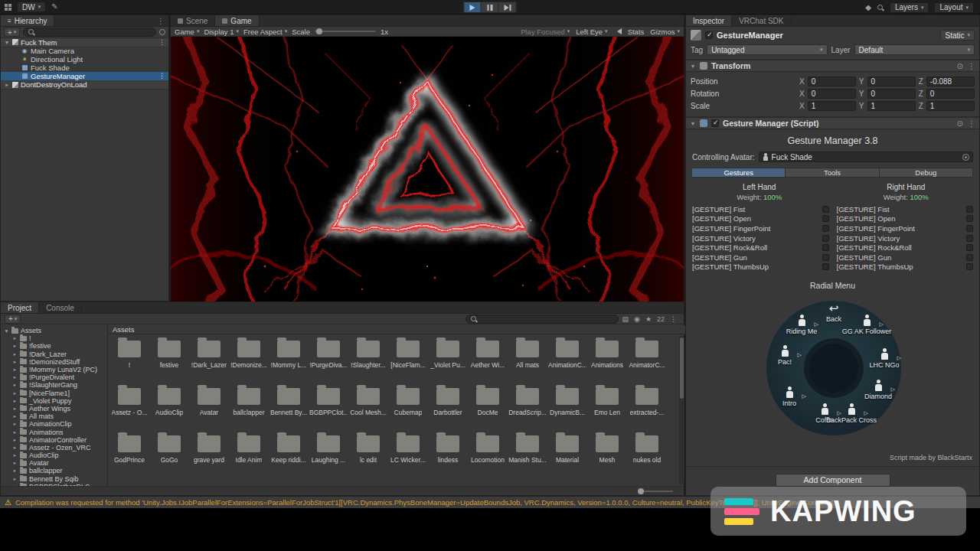 Image resolution: width=980 pixels, height=551 pixels. What do you see at coordinates (832, 173) in the screenshot?
I see `gm-tab: Tools` at bounding box center [832, 173].